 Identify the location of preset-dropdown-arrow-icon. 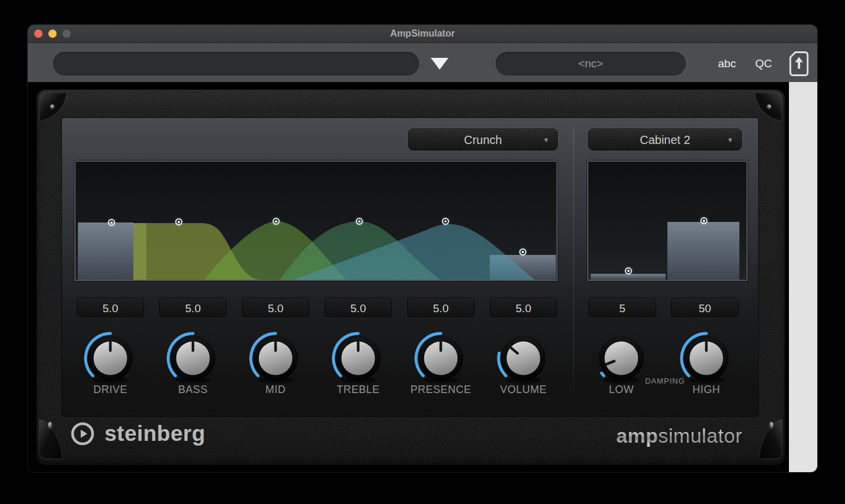
(440, 64).